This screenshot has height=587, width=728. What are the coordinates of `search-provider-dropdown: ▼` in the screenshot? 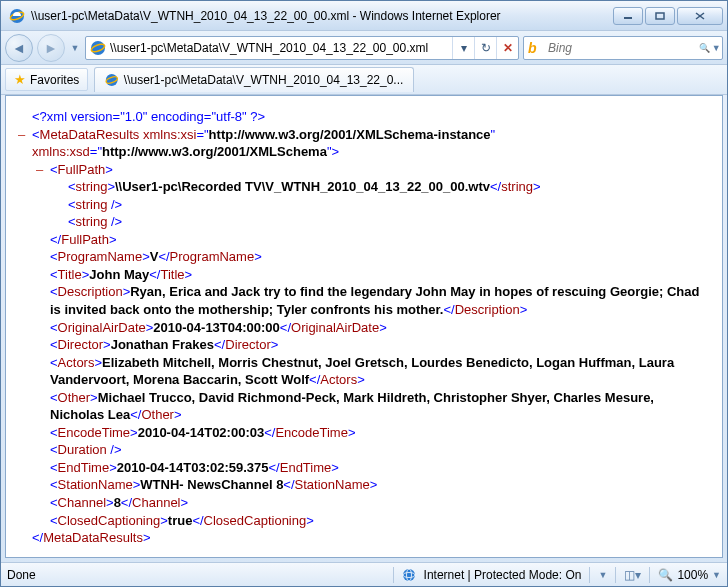 It's located at (717, 48).